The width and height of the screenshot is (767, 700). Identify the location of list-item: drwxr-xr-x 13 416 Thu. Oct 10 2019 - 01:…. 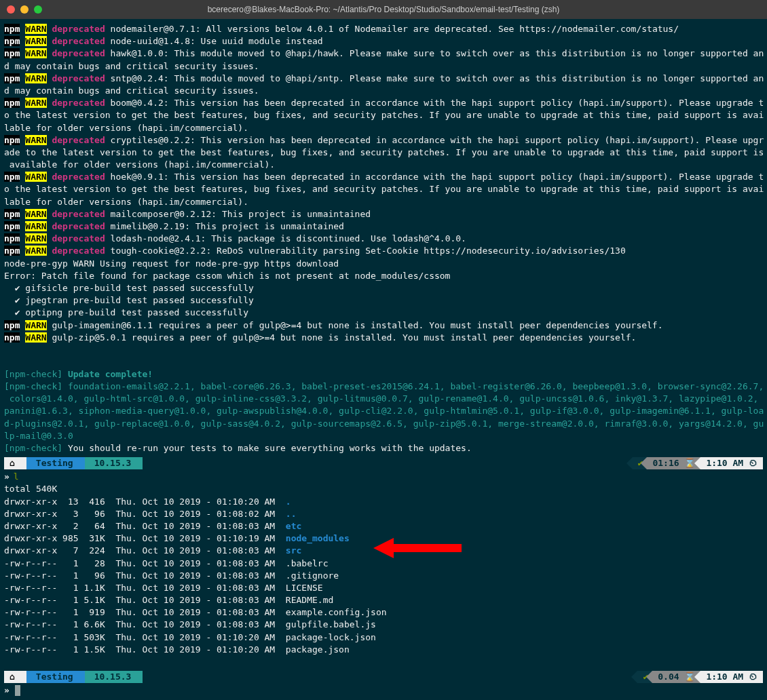
(384, 502).